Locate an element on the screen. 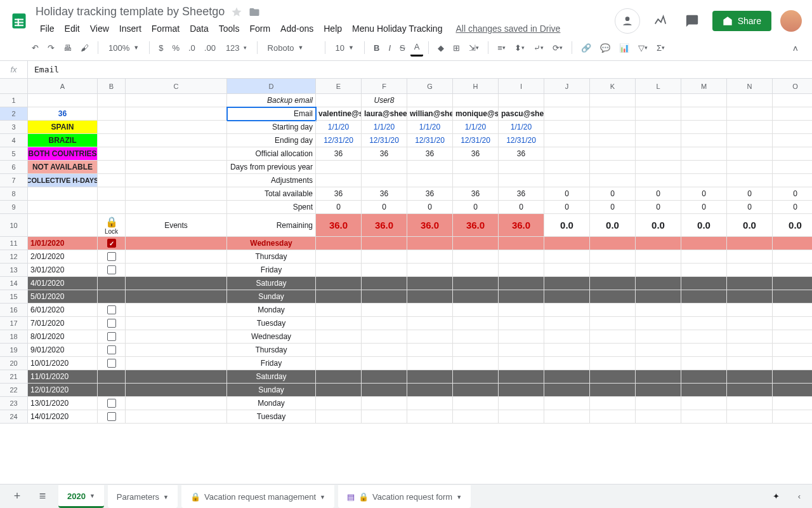 This screenshot has height=508, width=812. presence-icon is located at coordinates (627, 21).